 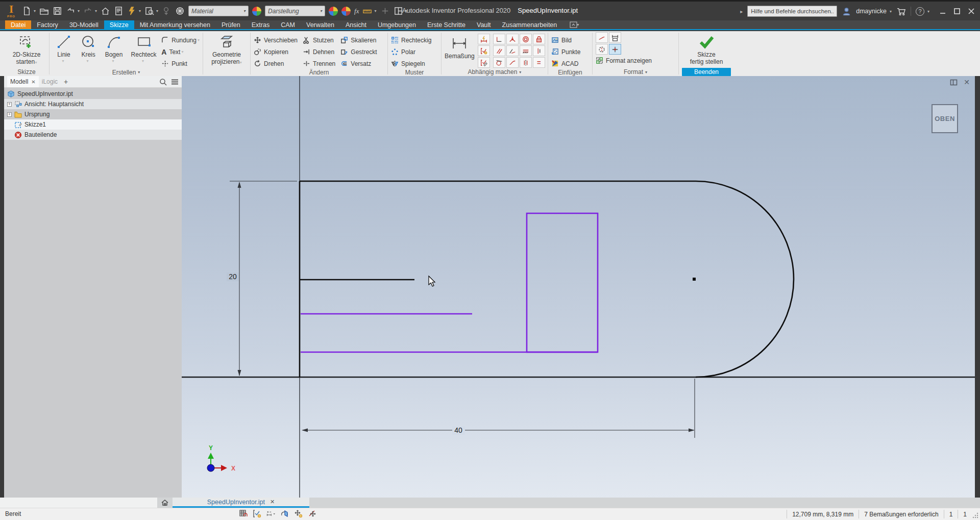 What do you see at coordinates (406, 11) in the screenshot?
I see `qat-customize-chevron-icon: ▾` at bounding box center [406, 11].